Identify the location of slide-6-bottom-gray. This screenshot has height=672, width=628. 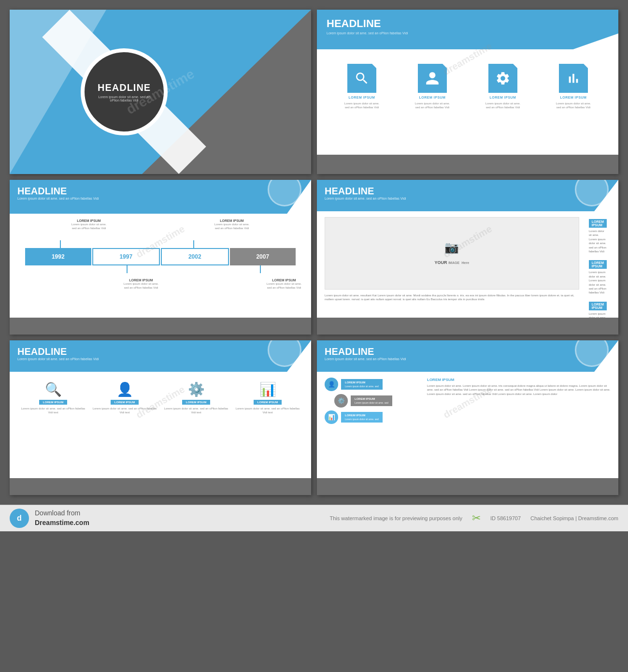
(468, 486).